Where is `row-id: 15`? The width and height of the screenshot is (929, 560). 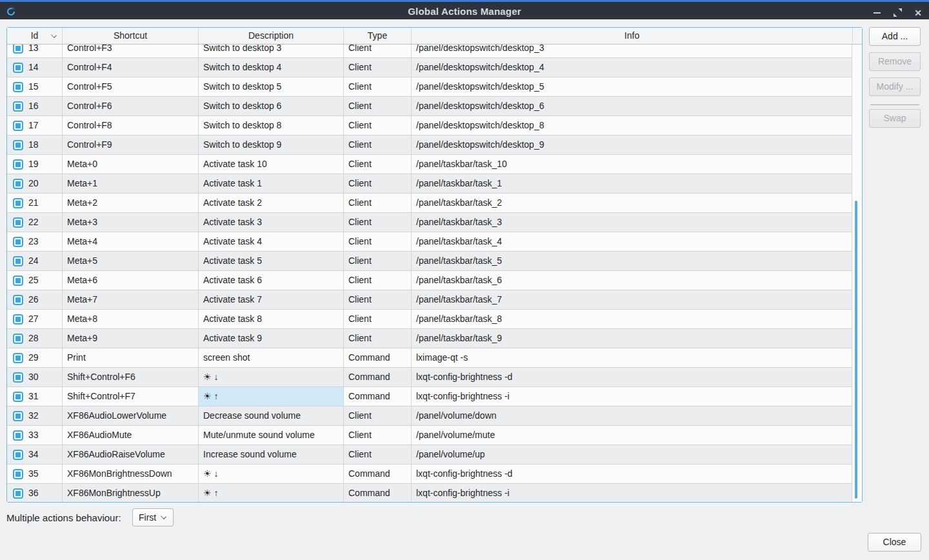
row-id: 15 is located at coordinates (34, 86).